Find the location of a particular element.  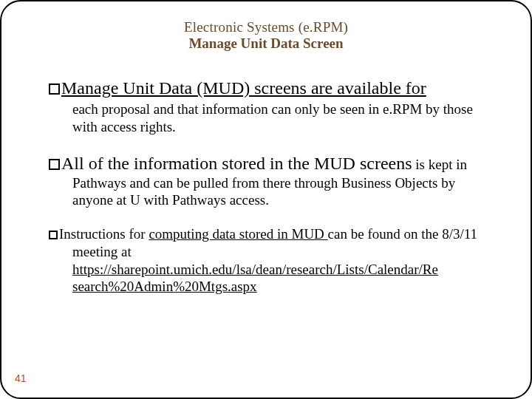

bullet-item-3: Instructions for computing data stored i… is located at coordinates (271, 260).